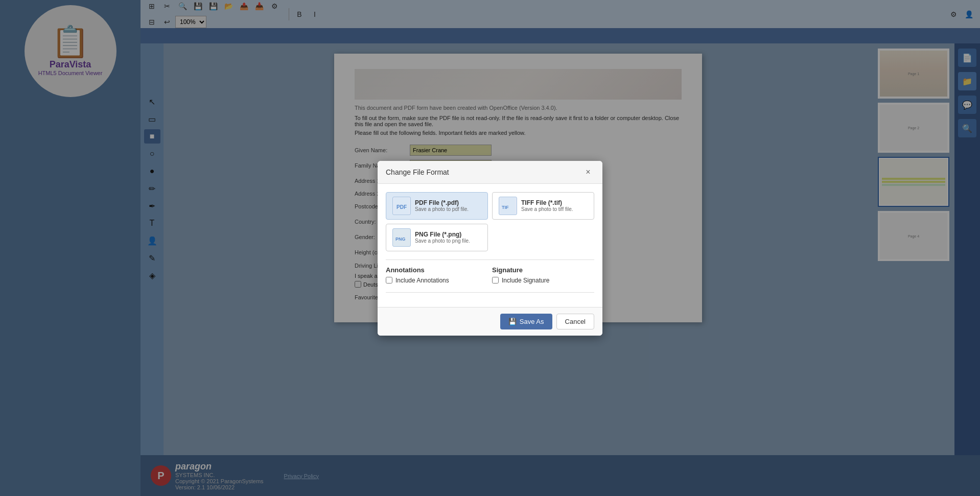 The width and height of the screenshot is (980, 496). What do you see at coordinates (442, 241) in the screenshot?
I see `png-desc: Save a photo to png file.` at bounding box center [442, 241].